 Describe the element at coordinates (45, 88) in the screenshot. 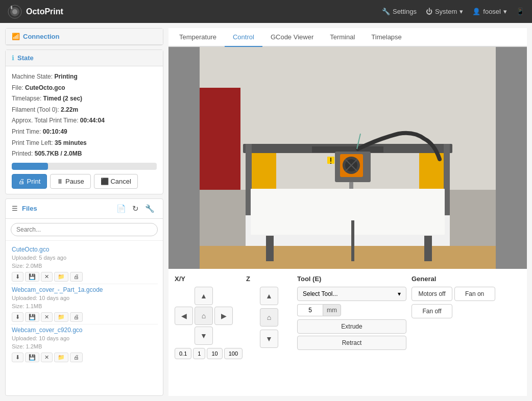

I see `file-value: CuteOcto.gco` at that location.